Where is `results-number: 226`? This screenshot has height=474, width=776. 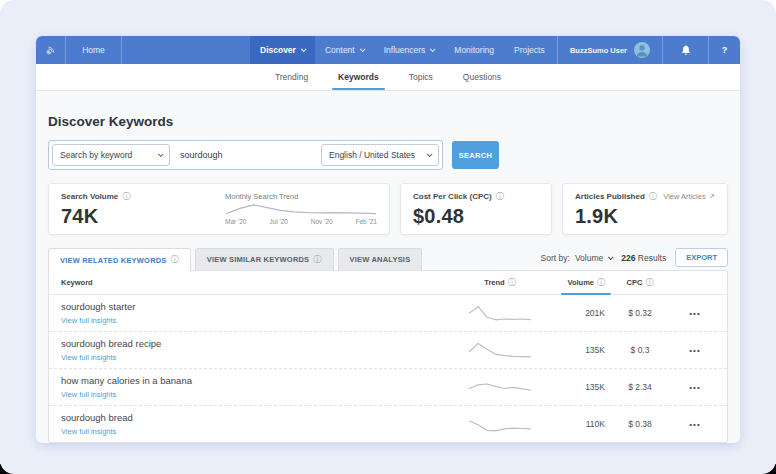 results-number: 226 is located at coordinates (628, 258).